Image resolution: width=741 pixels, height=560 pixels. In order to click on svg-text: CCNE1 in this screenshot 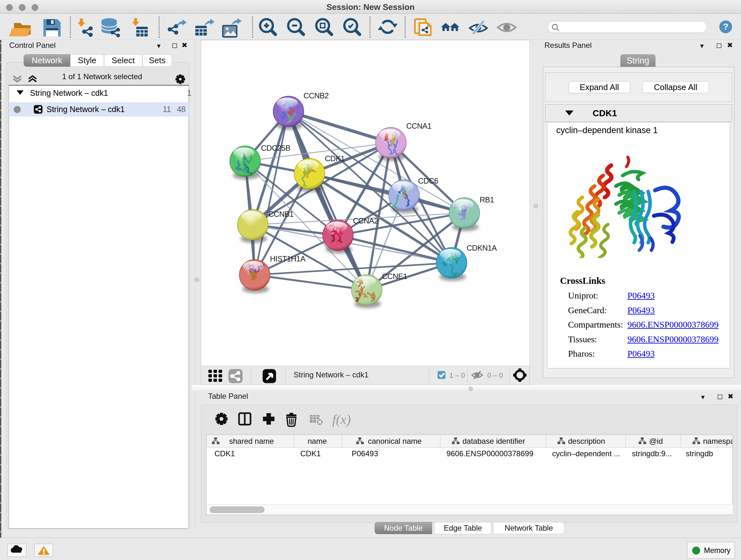, I will do `click(395, 276)`.